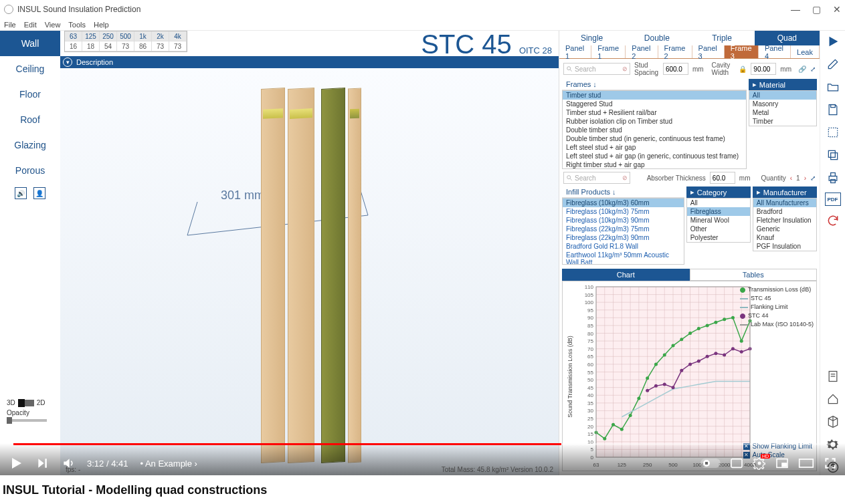 This screenshot has width=845, height=504. Describe the element at coordinates (833, 110) in the screenshot. I see `save-icon` at that location.